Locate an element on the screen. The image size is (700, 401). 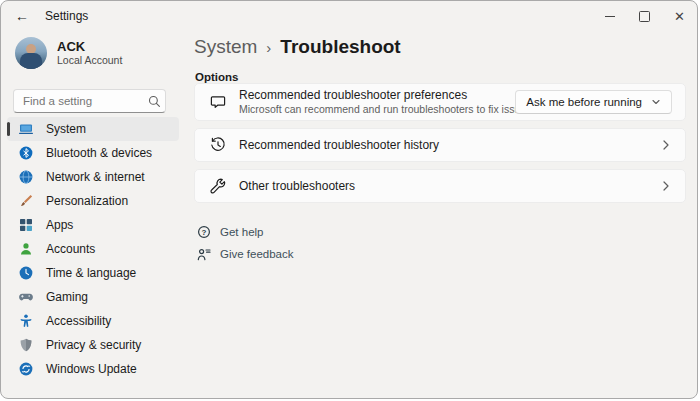
sidebar-item-time-language: Time & language is located at coordinates (93, 273).